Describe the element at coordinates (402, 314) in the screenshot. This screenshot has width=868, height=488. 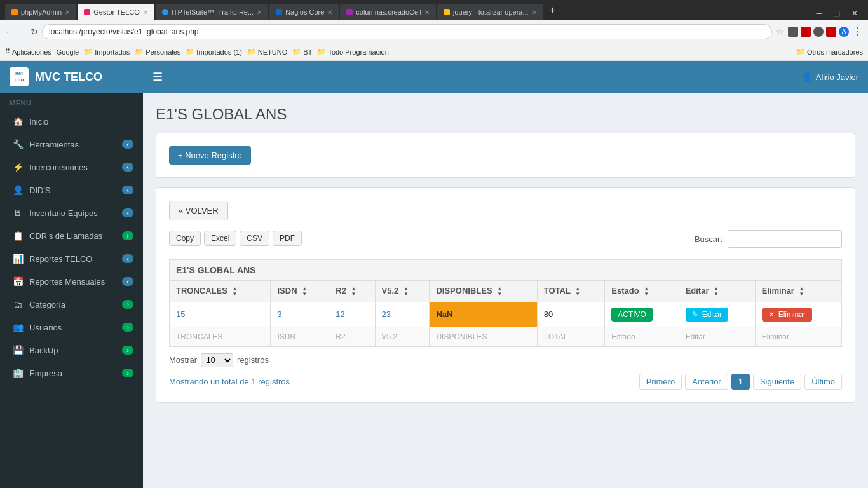
I see `cell-v52: 23` at that location.